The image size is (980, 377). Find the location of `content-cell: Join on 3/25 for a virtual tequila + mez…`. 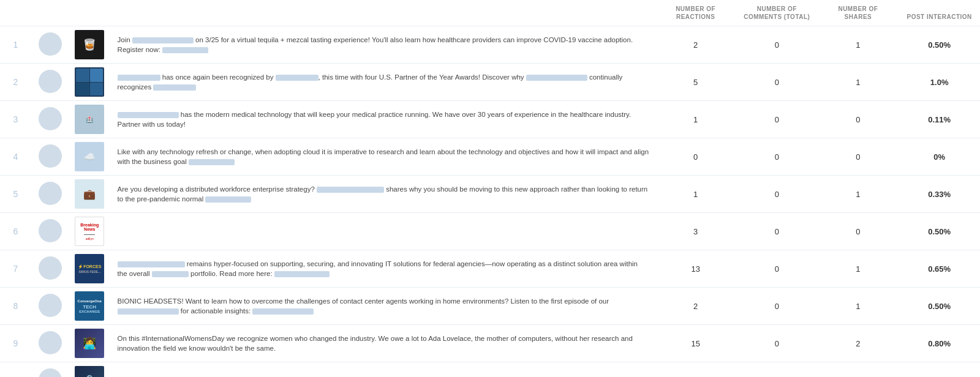

content-cell: Join on 3/25 for a virtual tequila + mez… is located at coordinates (383, 45).